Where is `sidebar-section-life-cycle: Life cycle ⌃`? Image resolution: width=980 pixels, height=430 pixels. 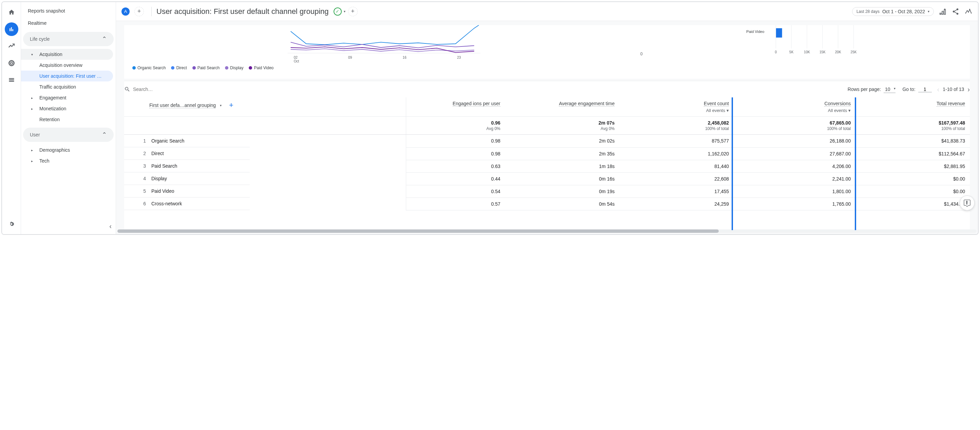
sidebar-section-life-cycle: Life cycle ⌃ is located at coordinates (68, 39).